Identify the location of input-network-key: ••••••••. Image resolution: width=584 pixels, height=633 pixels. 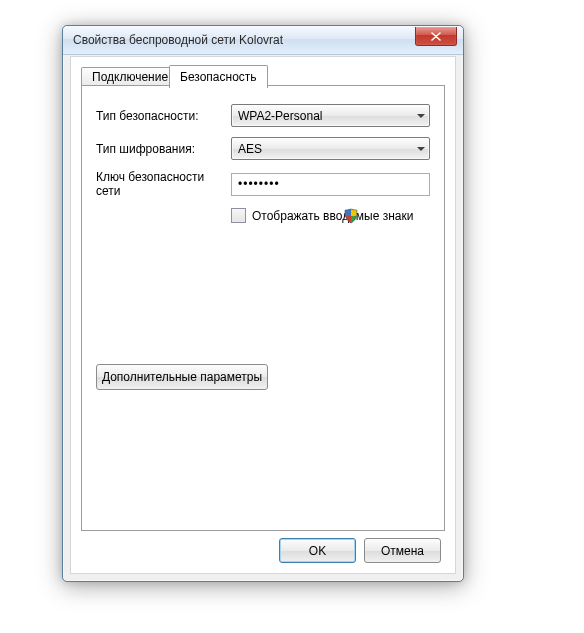
(330, 184).